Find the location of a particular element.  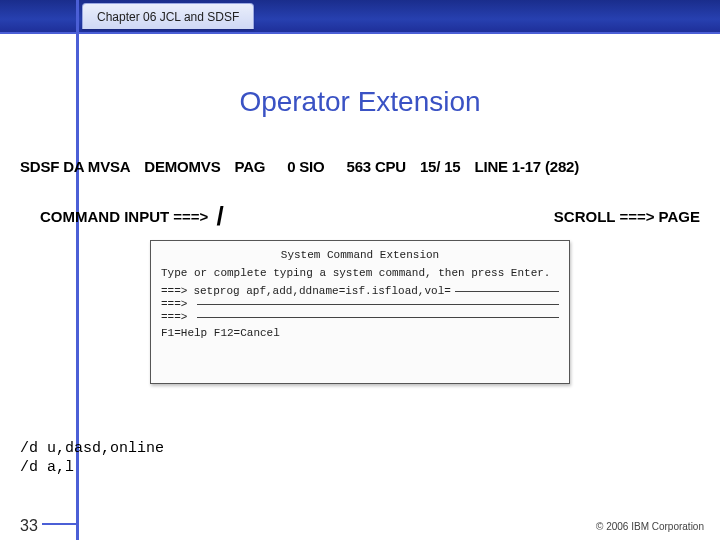

panel-fkeys: F1=Help F12=Cancel is located at coordinates (360, 333).